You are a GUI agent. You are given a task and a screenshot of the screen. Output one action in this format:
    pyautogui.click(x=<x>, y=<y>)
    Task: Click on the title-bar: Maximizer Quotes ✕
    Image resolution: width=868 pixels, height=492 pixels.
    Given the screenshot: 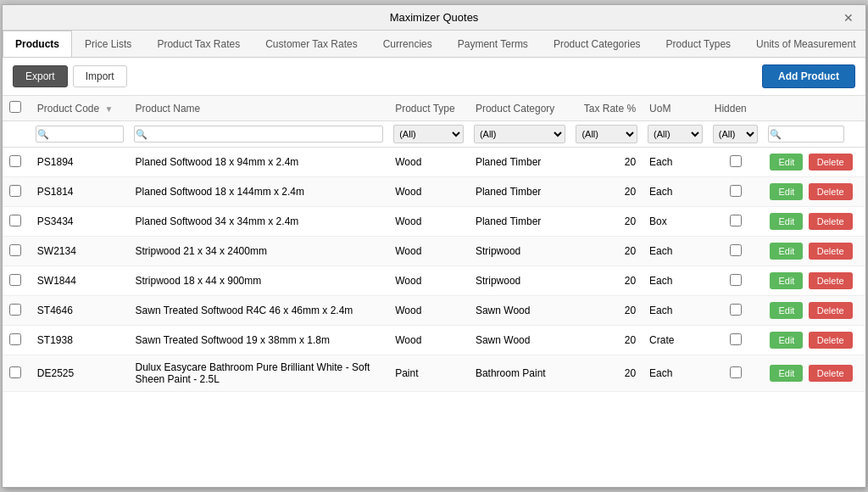 What is the action you would take?
    pyautogui.click(x=434, y=18)
    